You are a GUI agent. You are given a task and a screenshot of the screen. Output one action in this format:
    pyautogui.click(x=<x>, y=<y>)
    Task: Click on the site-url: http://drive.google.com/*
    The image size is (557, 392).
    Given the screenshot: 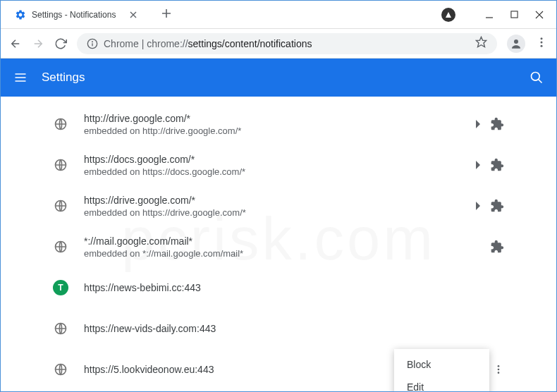 What is the action you would take?
    pyautogui.click(x=276, y=118)
    